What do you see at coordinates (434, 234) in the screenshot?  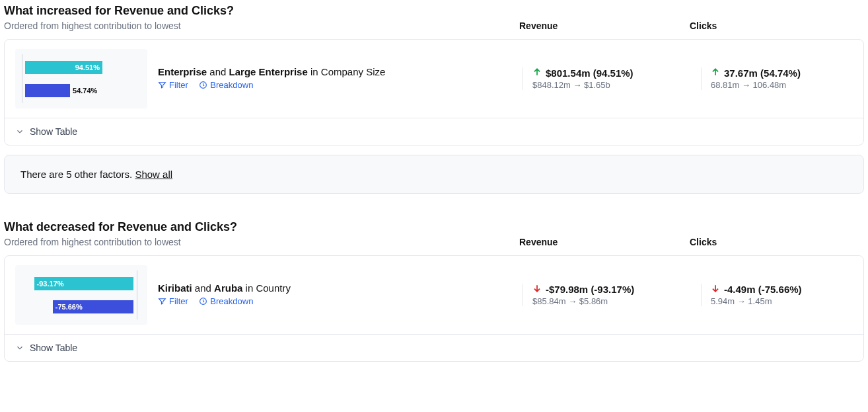 I see `section-head: What decreased for Revenue and Clicks? O…` at bounding box center [434, 234].